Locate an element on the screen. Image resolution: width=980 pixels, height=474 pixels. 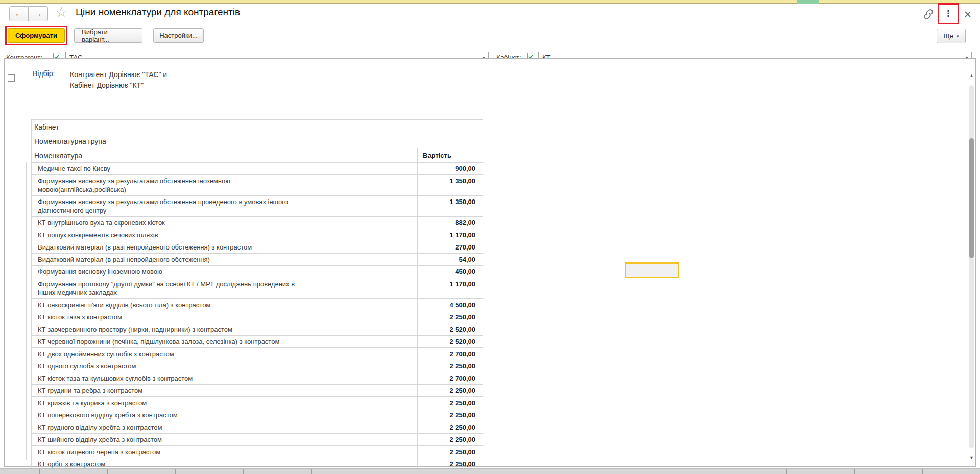
nomenclature-cell: КТ двох однойменних суглобів з контрасто… is located at coordinates (225, 354).